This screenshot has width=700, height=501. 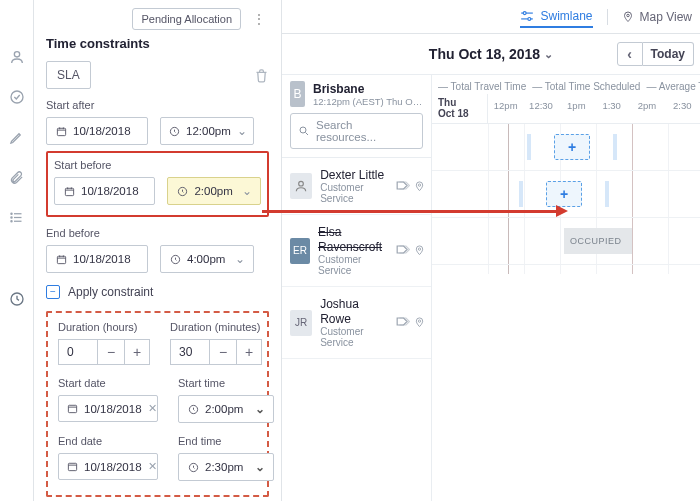 I want to click on sla-chip: SLA, so click(x=68, y=75).